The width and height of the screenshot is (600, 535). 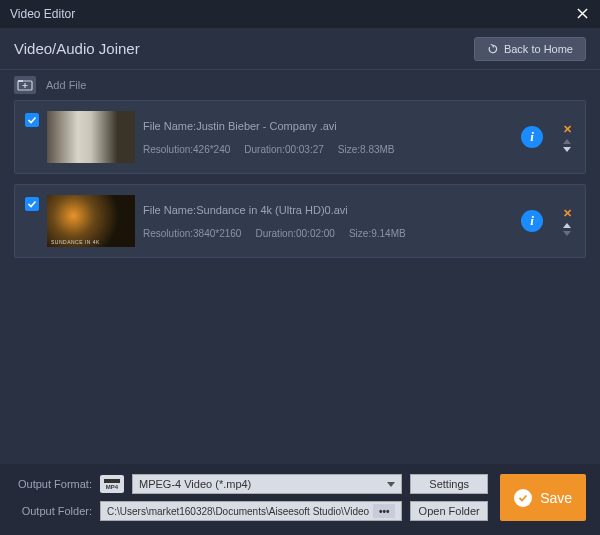 What do you see at coordinates (328, 138) in the screenshot?
I see `file-meta: File Name:Justin Bieber - Company .avi R…` at bounding box center [328, 138].